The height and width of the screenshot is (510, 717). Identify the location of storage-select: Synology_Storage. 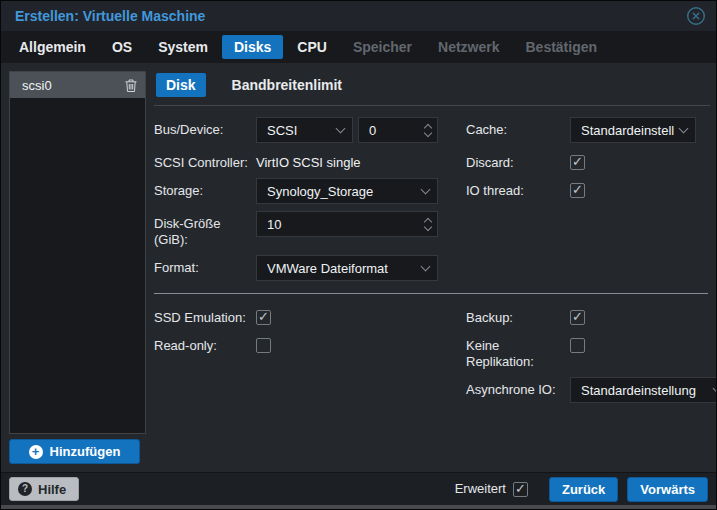
(347, 191).